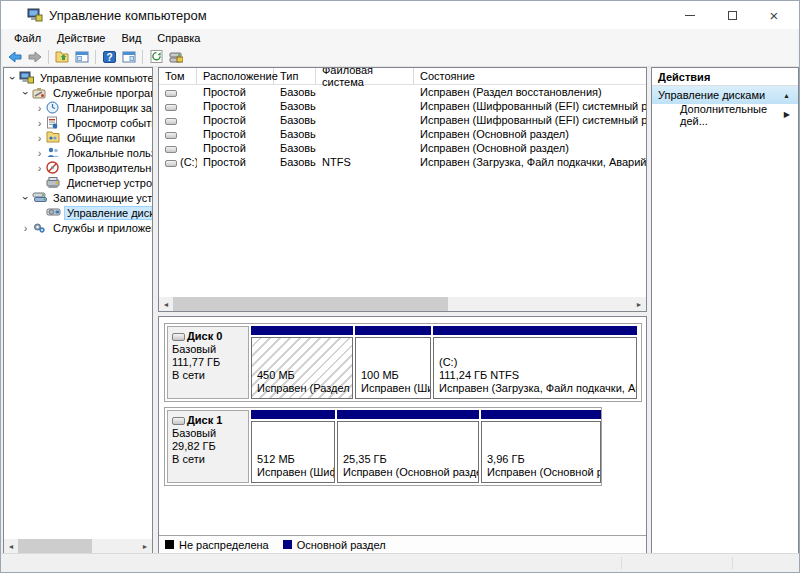 The width and height of the screenshot is (800, 573). What do you see at coordinates (530, 134) in the screenshot?
I see `volume-status: Исправен (Основной раздел)` at bounding box center [530, 134].